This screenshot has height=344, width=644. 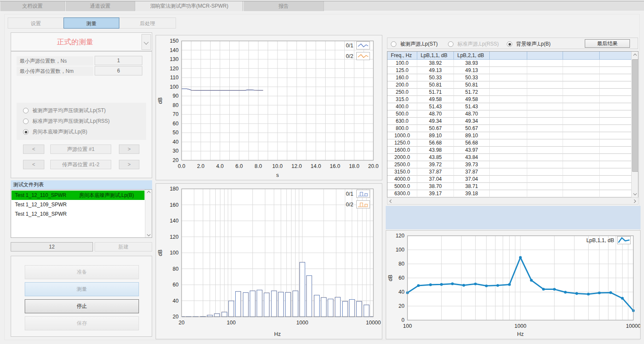 I want to click on min-source-positions-field: 1, so click(x=118, y=61).